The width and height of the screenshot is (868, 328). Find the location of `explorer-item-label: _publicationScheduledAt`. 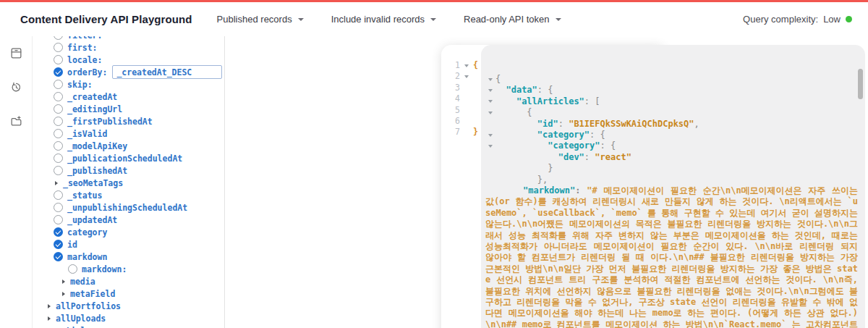

explorer-item-label: _publicationScheduledAt is located at coordinates (124, 159).